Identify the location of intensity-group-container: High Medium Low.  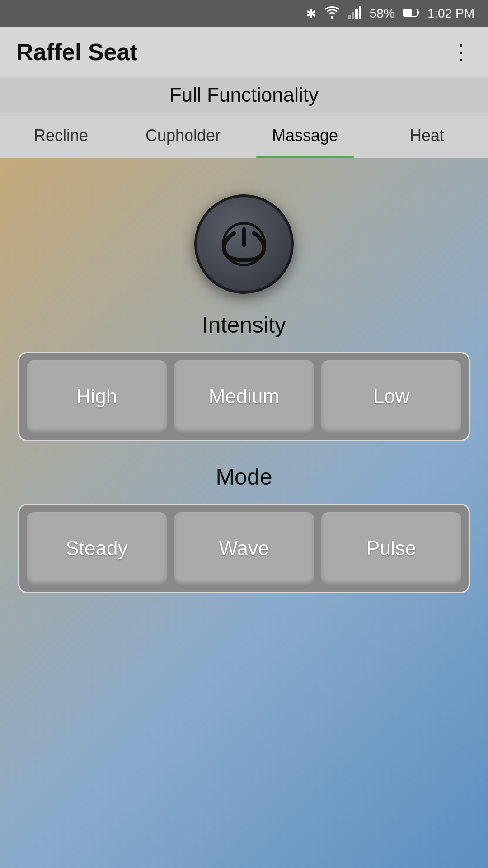
(244, 396).